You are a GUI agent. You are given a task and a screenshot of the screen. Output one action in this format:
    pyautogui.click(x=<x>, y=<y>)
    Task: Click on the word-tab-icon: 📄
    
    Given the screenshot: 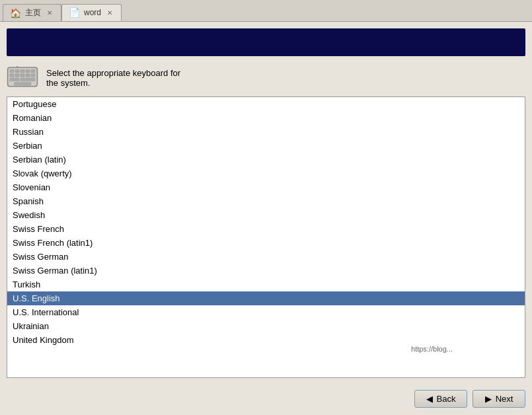 What is the action you would take?
    pyautogui.click(x=74, y=13)
    